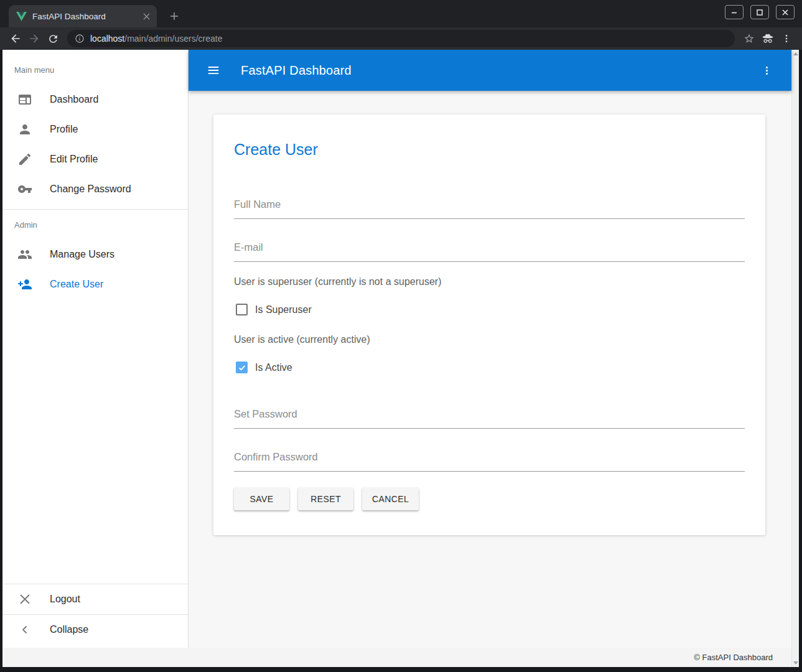 This screenshot has width=802, height=672. Describe the element at coordinates (213, 70) in the screenshot. I see `hamburger-menu-icon` at that location.